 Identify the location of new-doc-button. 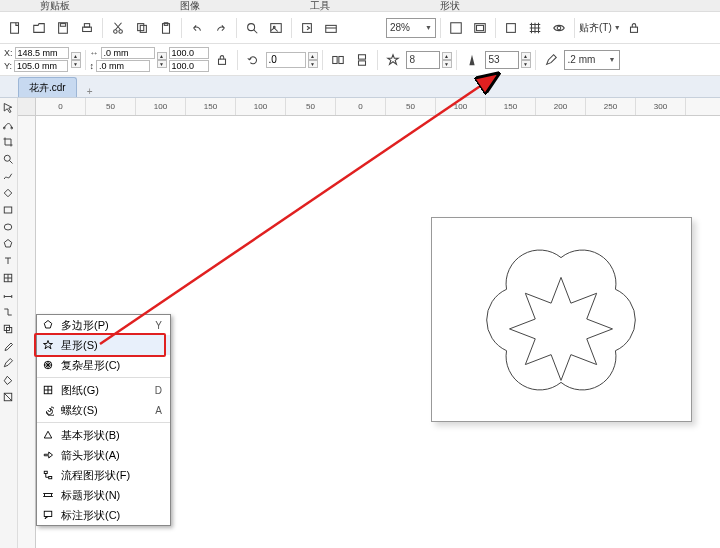
(15, 28).